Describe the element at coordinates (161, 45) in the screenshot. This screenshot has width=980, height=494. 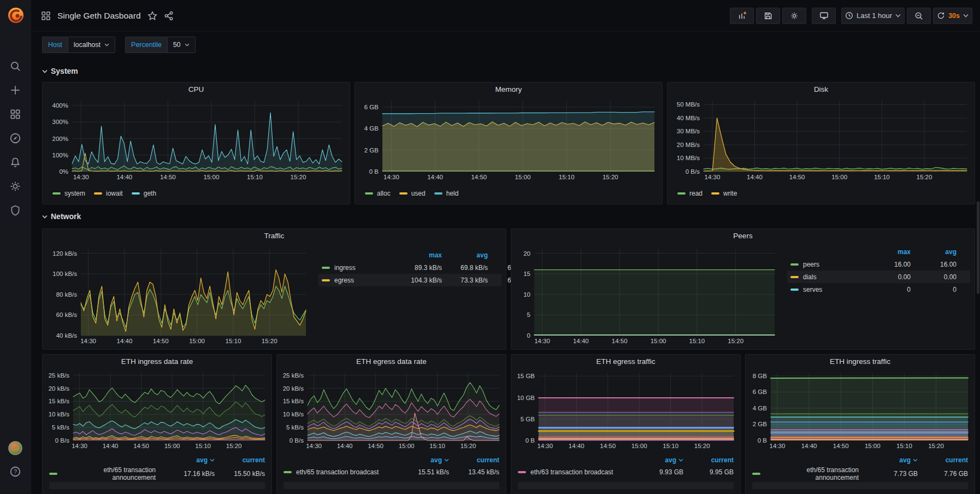
I see `variable-percentile: Percentile 50` at that location.